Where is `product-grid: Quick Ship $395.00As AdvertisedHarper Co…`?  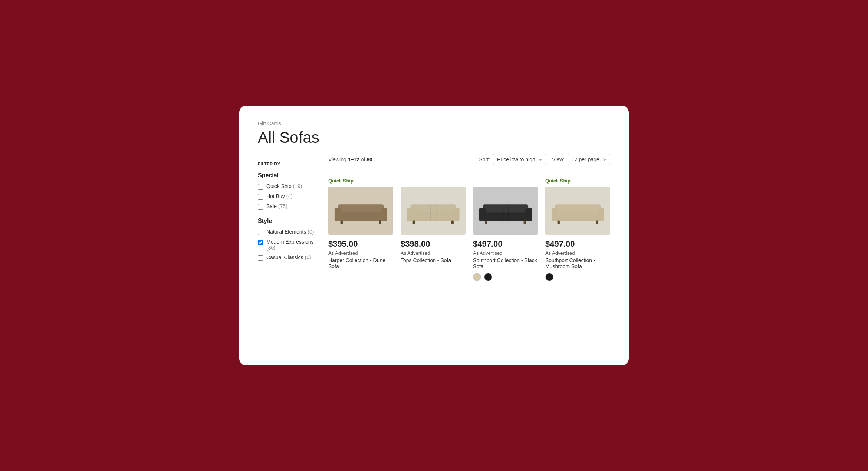
product-grid: Quick Ship $395.00As AdvertisedHarper Co… is located at coordinates (469, 226).